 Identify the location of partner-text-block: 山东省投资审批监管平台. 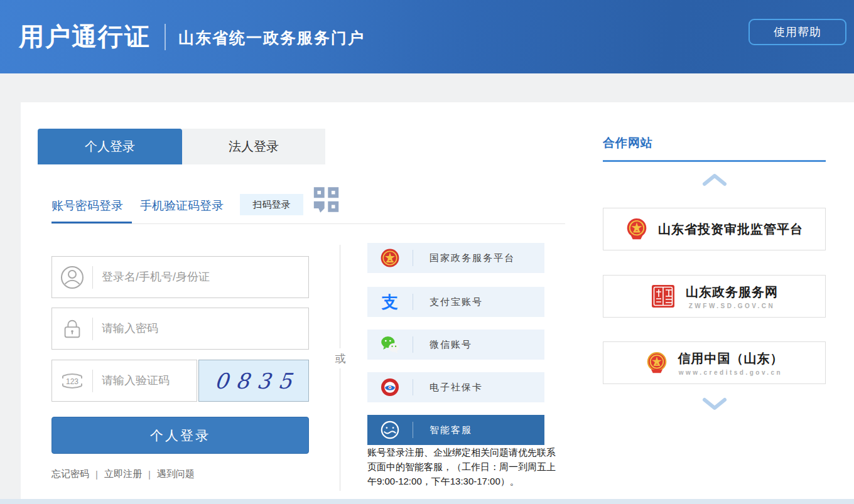
(731, 230).